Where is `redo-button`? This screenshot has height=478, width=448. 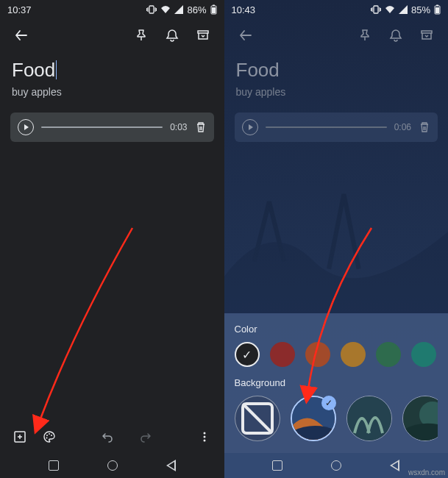
redo-button is located at coordinates (146, 437).